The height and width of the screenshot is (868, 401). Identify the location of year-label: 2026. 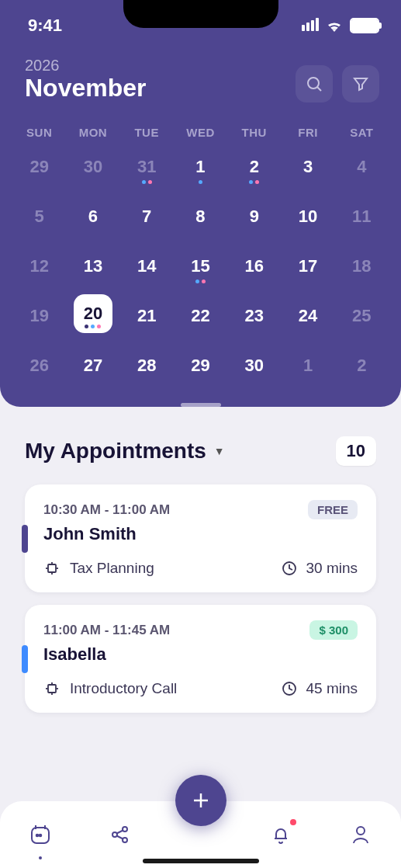
(85, 65).